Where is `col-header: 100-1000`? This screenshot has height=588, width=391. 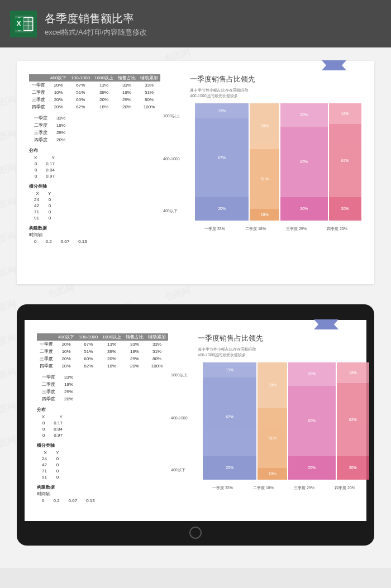
col-header: 100-1000 is located at coordinates (88, 337).